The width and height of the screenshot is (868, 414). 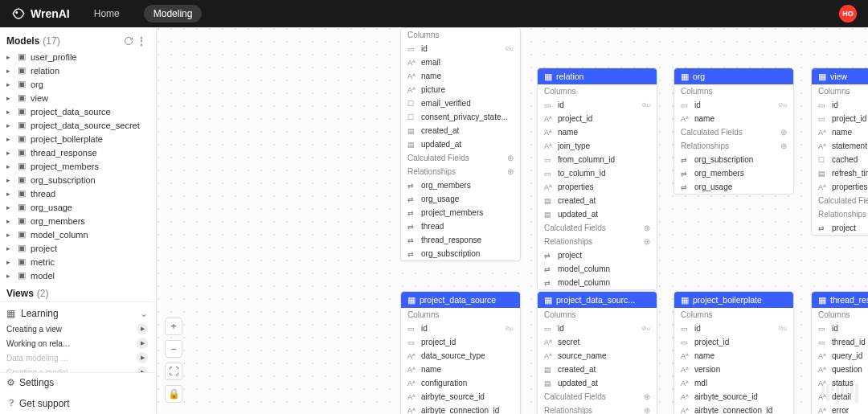 I want to click on column-row: Aᴬsecret, so click(x=597, y=342).